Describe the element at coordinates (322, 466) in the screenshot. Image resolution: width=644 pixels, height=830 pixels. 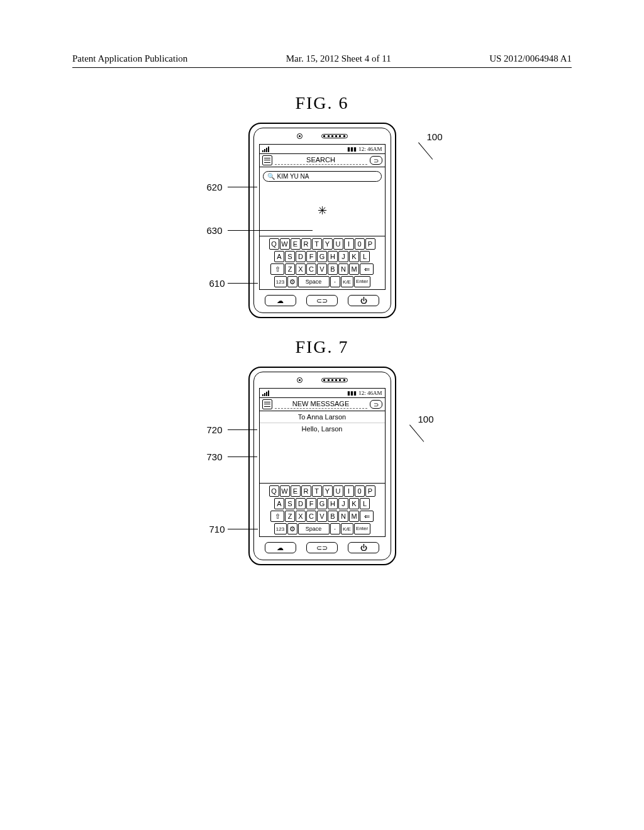
I see `phone-inner-fig7: ▮▮▮ 12: 46AM NEW MESSSAGE ⊃ To Anna Lars…` at that location.